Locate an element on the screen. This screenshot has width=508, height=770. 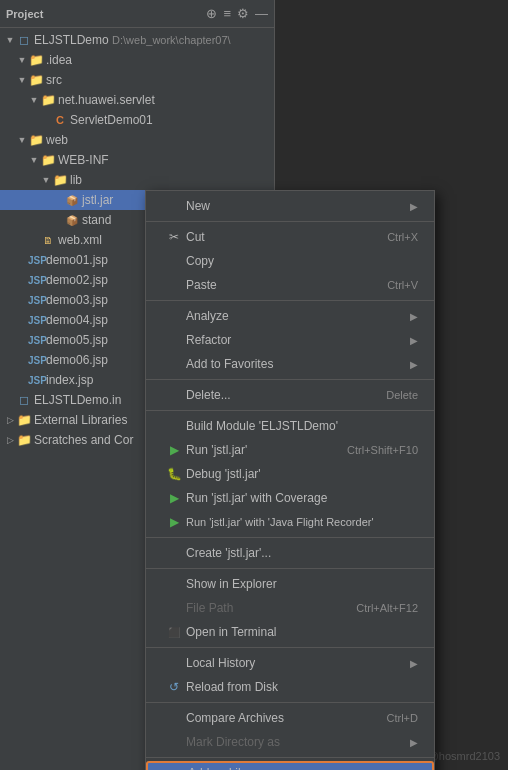
menu-item-refactor: Refactor ▶ is located at coordinates (290, 340).